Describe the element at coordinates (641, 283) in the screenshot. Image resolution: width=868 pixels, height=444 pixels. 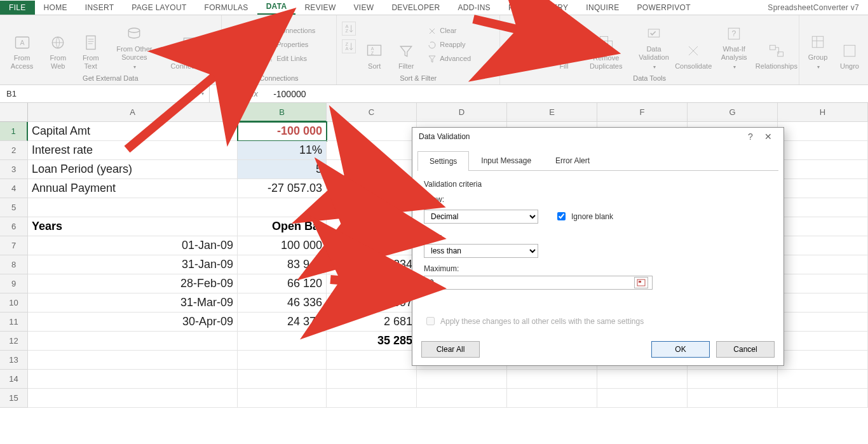
I see `range-picker-icon` at that location.